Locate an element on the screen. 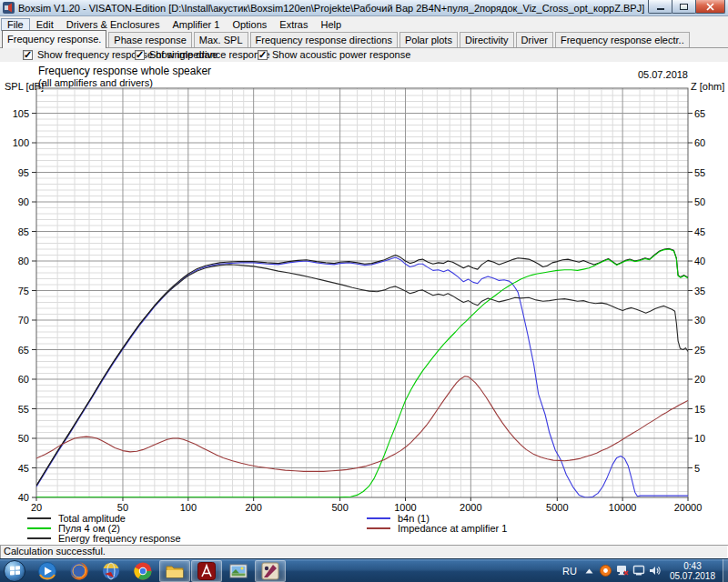 Image resolution: width=728 pixels, height=582 pixels. y-right-tick-label: 10 is located at coordinates (700, 438).